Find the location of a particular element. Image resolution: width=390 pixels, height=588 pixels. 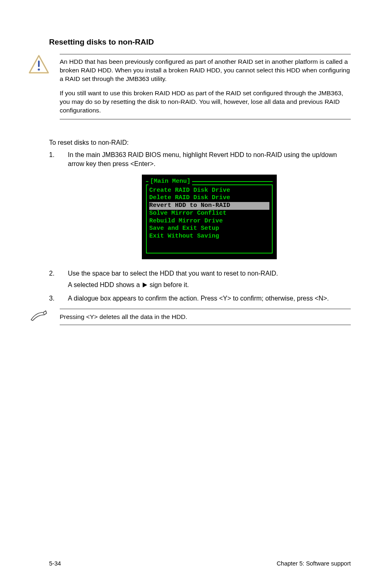

step-2: Use the space bar to select the HDD that… is located at coordinates (200, 280).